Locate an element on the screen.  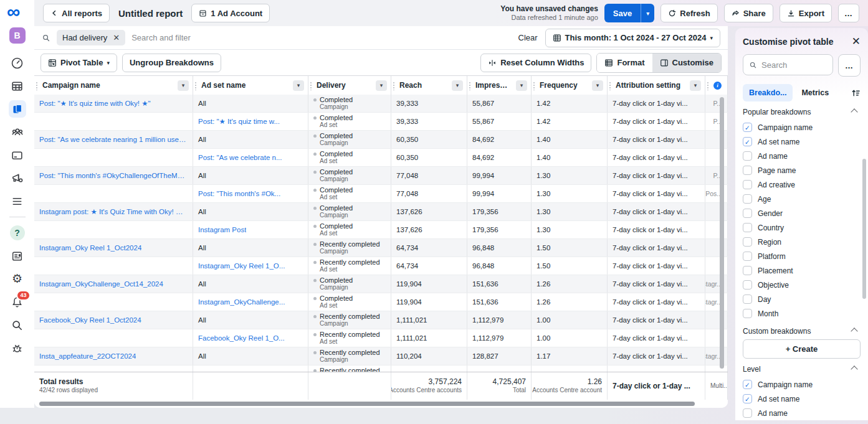
campaign-link: Post: "As we celebrate nearing 1 million… is located at coordinates (113, 139).